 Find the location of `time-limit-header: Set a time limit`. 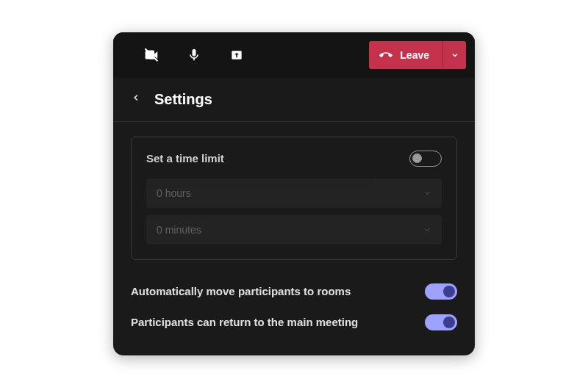

time-limit-header: Set a time limit is located at coordinates (294, 159).